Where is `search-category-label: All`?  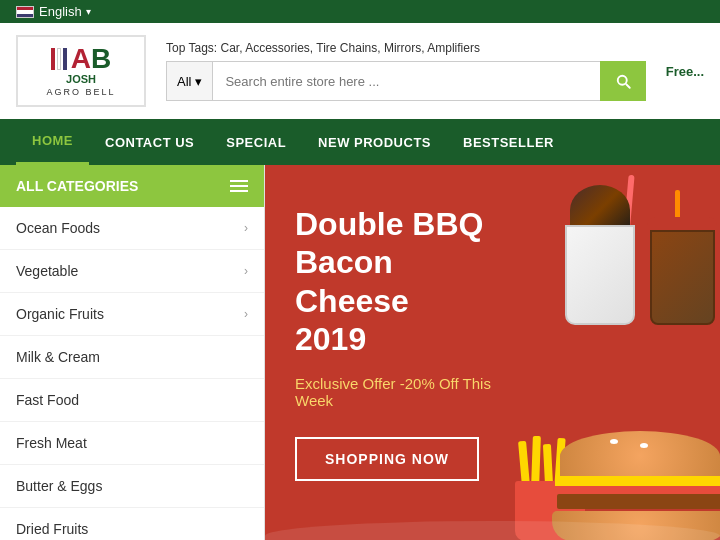 search-category-label: All is located at coordinates (184, 82).